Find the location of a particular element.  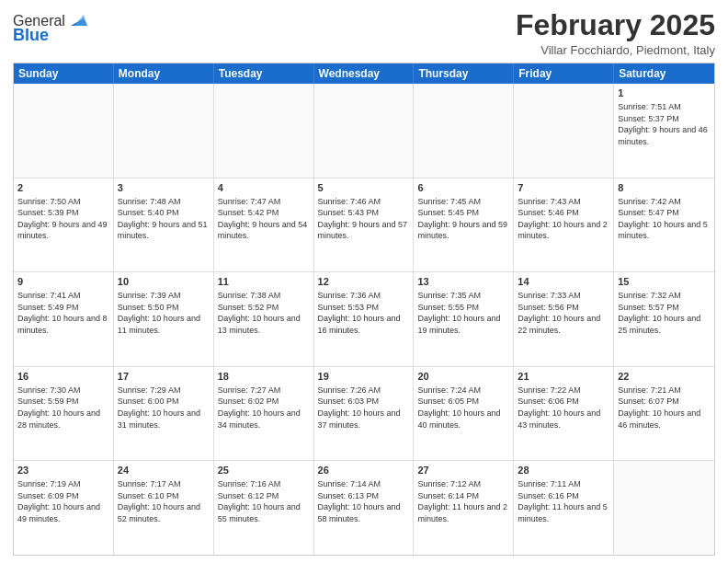

day-number: 23 is located at coordinates (63, 471).